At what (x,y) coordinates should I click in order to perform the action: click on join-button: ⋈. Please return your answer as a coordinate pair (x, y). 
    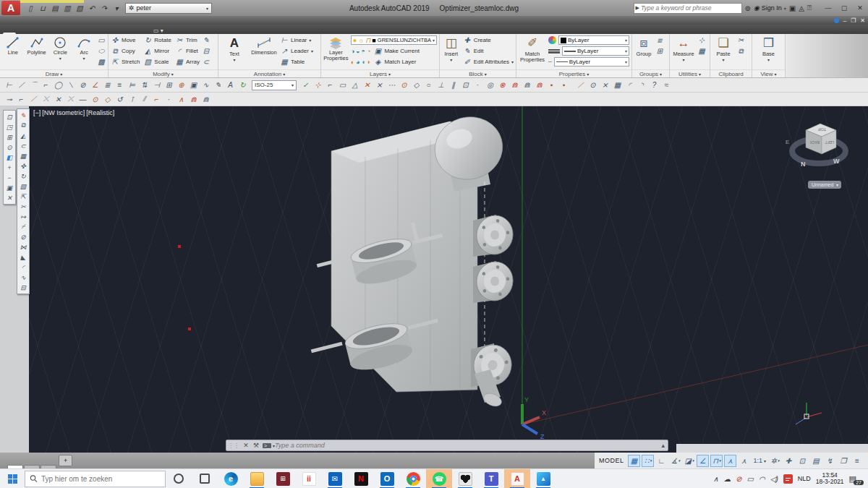
    Looking at the image, I should click on (23, 247).